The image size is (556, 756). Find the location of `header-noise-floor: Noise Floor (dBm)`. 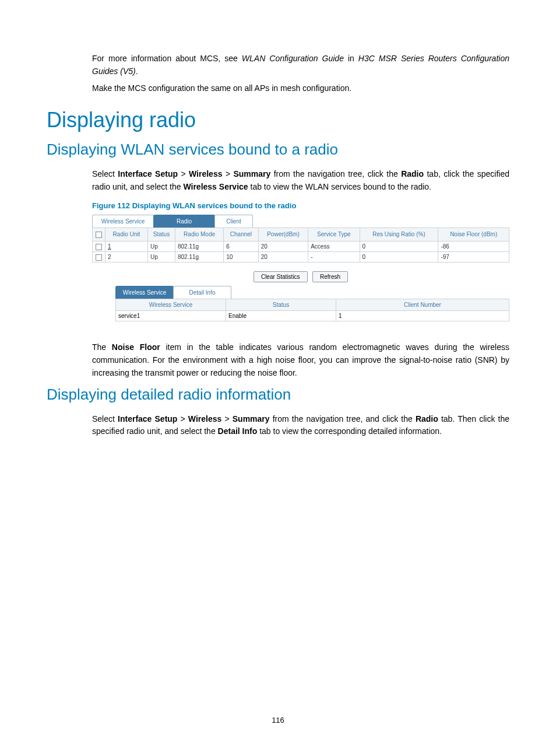

header-noise-floor: Noise Floor (dBm) is located at coordinates (474, 235).